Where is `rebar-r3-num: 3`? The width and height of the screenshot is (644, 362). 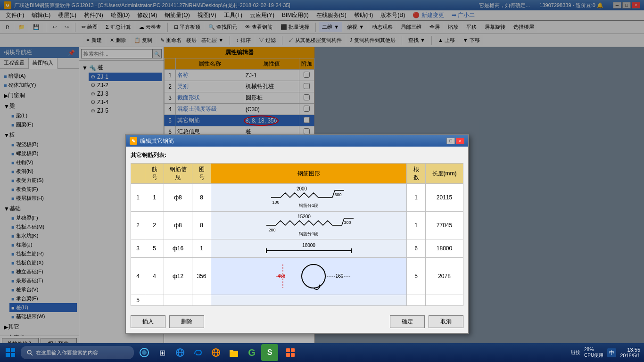 rebar-r3-num: 3 is located at coordinates (138, 249).